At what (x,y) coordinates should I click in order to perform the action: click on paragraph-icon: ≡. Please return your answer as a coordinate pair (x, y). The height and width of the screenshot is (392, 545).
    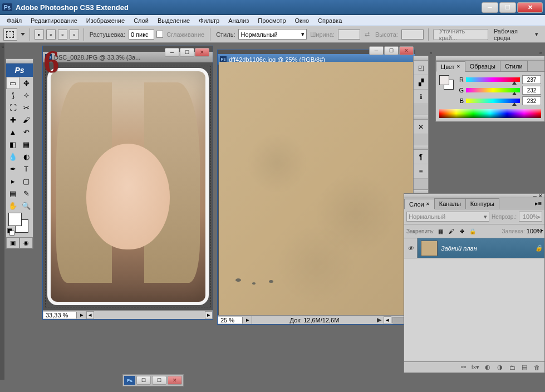
    Looking at the image, I should click on (421, 171).